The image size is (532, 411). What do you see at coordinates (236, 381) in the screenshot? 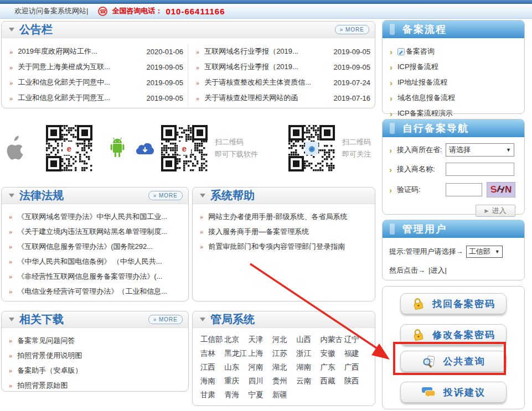
I see `bureau-link: 重庆` at bounding box center [236, 381].